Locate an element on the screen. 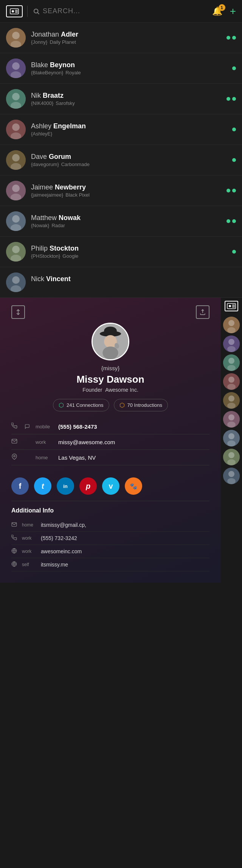 The height and width of the screenshot is (868, 242). sidebar-logo is located at coordinates (231, 306).